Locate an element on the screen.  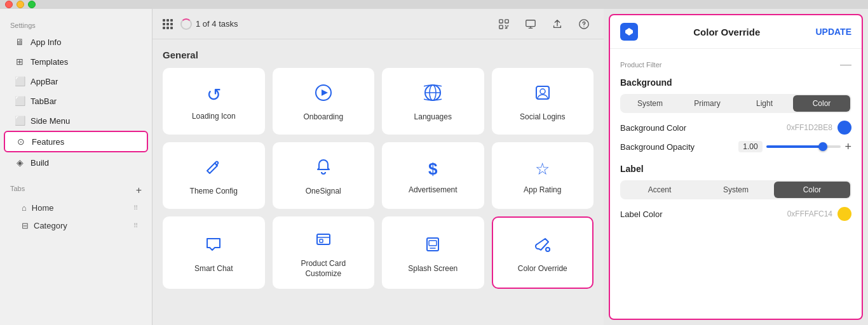
toolbar: 1 of 4 tasks is located at coordinates (378, 24).